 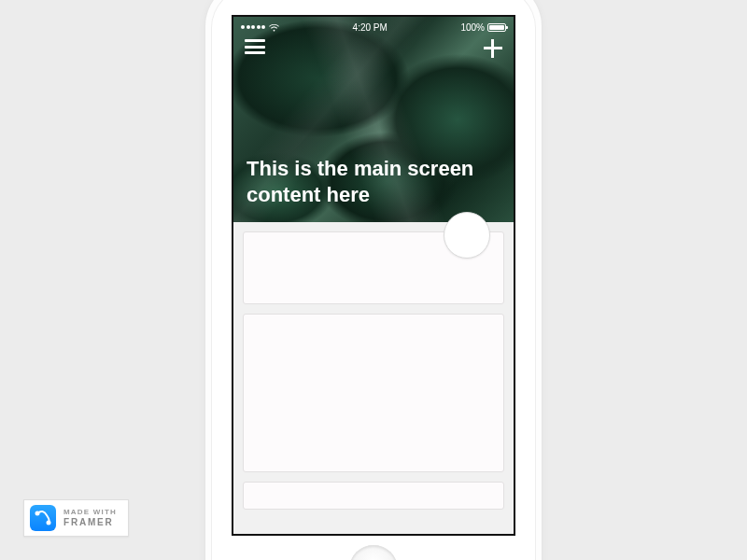 What do you see at coordinates (90, 518) in the screenshot?
I see `badge-text: MADE WITH FRAMER` at bounding box center [90, 518].